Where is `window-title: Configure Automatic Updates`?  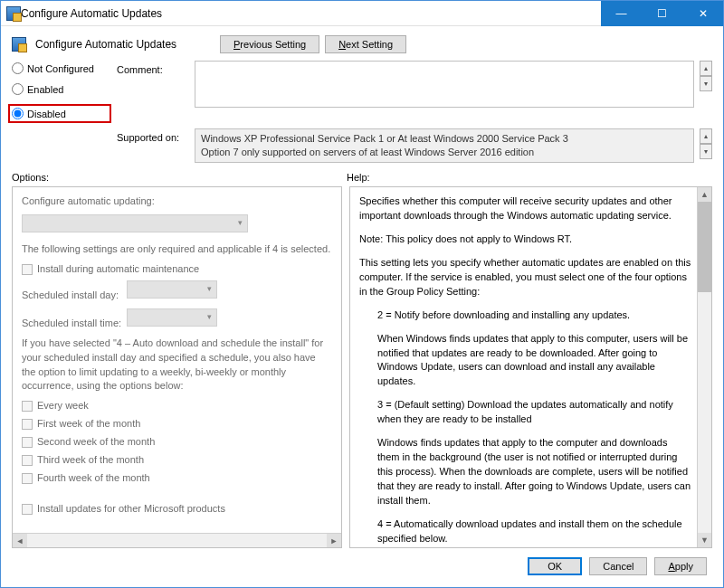
window-title: Configure Automatic Updates is located at coordinates (311, 14).